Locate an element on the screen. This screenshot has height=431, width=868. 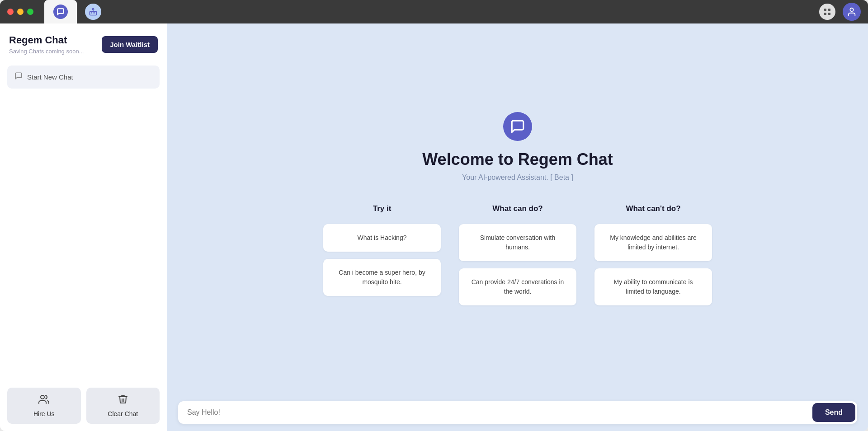
chat-input-area: Send is located at coordinates (518, 412).